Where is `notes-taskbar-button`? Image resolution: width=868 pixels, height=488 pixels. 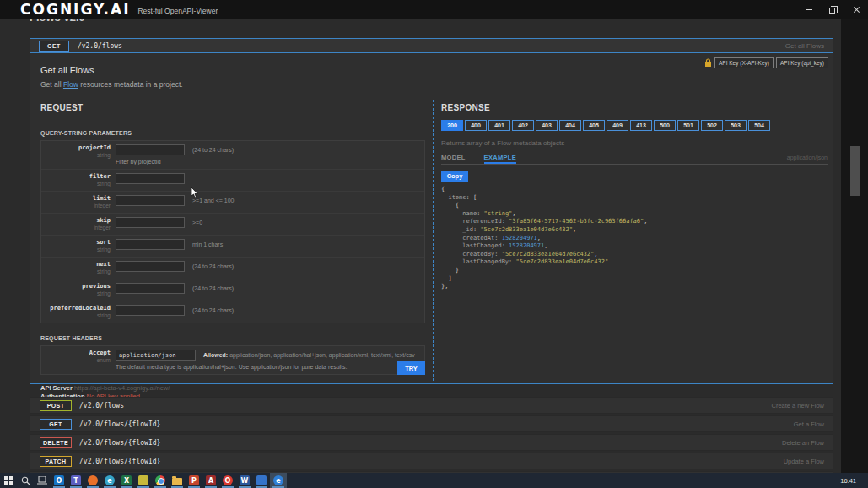 notes-taskbar-button is located at coordinates (143, 480).